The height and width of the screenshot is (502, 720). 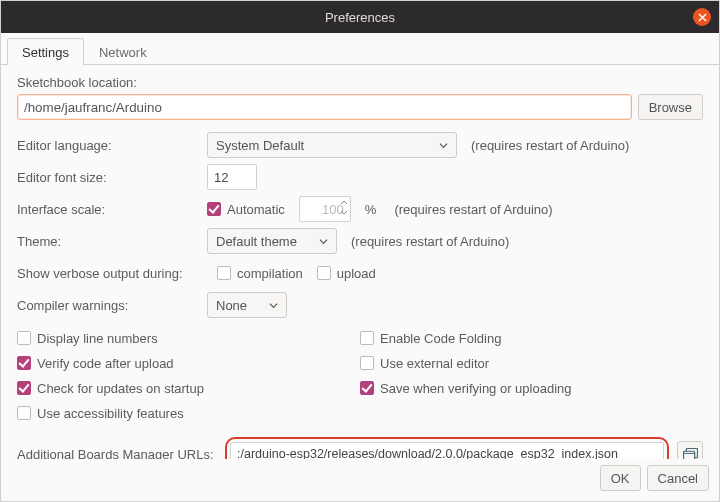 I want to click on manage-urls-button, so click(x=690, y=450).